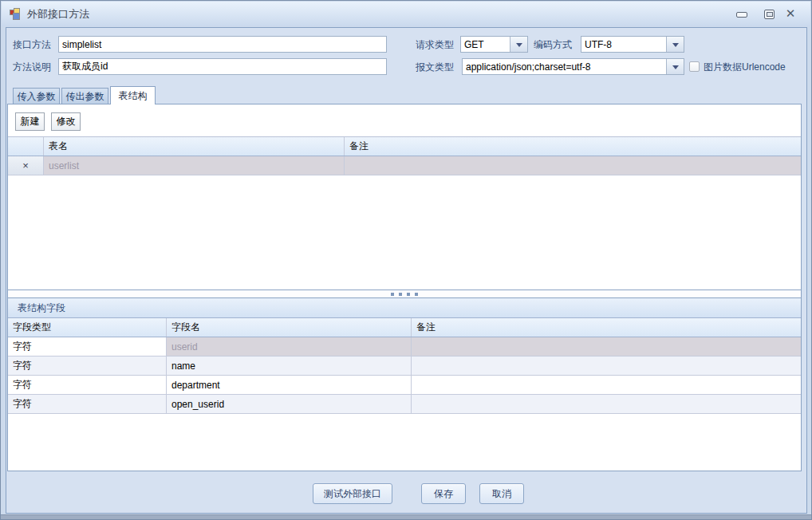 This screenshot has height=520, width=812. Describe the element at coordinates (624, 45) in the screenshot. I see `encoding-value` at that location.